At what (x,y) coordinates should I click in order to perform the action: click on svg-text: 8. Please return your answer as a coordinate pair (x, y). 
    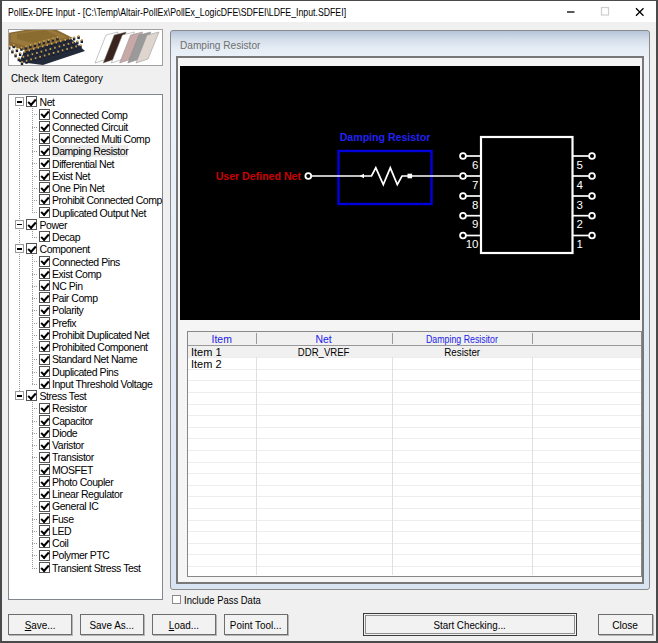
    Looking at the image, I should click on (475, 205).